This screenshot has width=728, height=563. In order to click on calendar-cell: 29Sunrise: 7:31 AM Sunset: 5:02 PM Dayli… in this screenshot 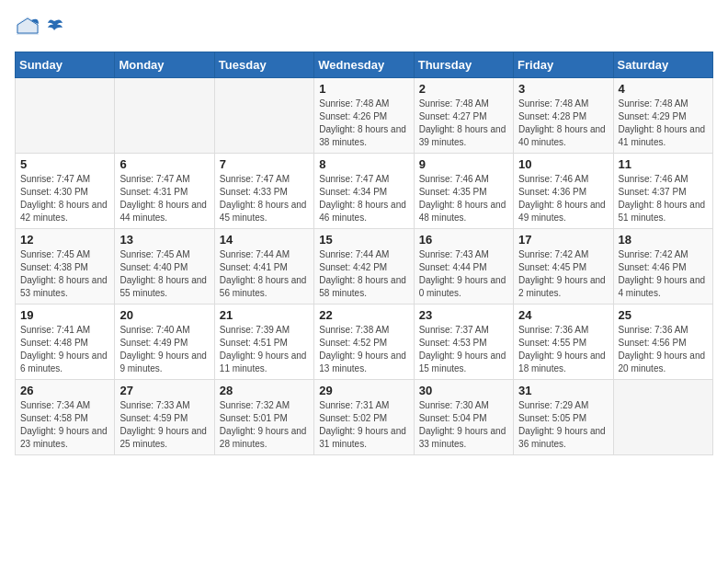, I will do `click(364, 418)`.